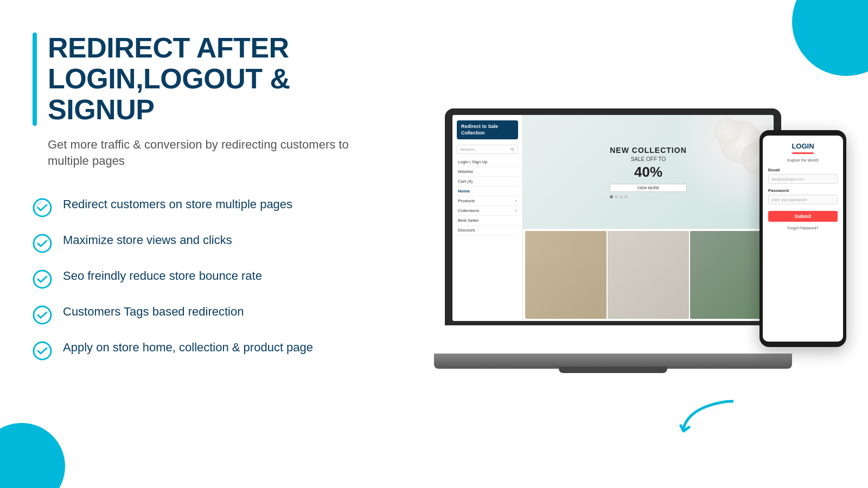  I want to click on login-underline, so click(803, 153).